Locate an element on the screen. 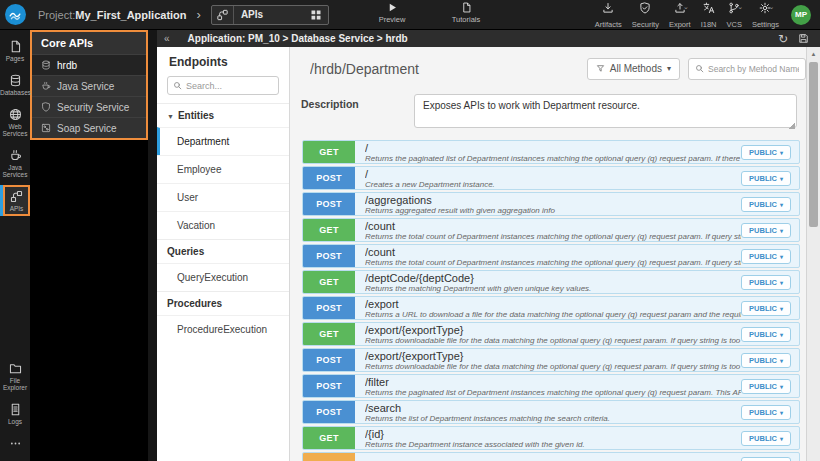 Image resolution: width=820 pixels, height=461 pixels. api-row: POST/exportReturns a URL to download a f… is located at coordinates (551, 308).